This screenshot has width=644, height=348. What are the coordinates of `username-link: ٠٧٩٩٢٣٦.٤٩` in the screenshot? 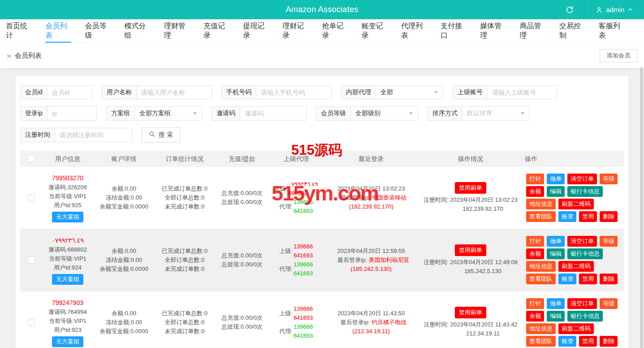 It's located at (68, 240).